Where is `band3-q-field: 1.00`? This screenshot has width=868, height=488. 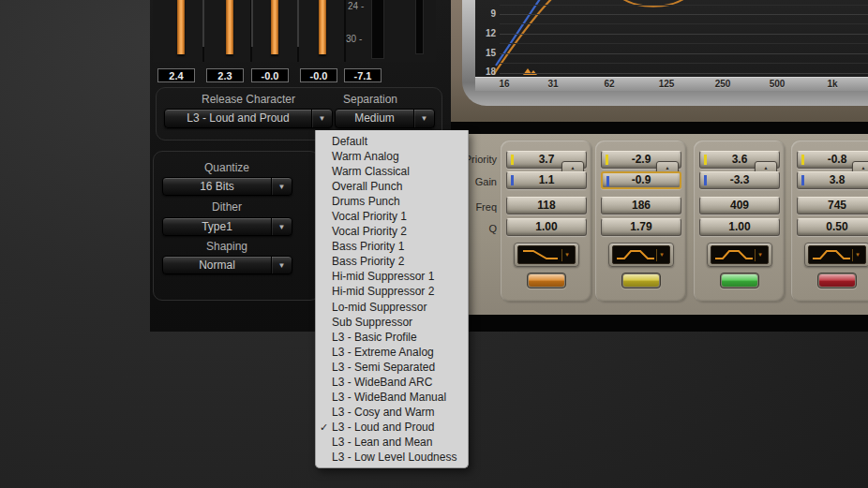 band3-q-field: 1.00 is located at coordinates (740, 227).